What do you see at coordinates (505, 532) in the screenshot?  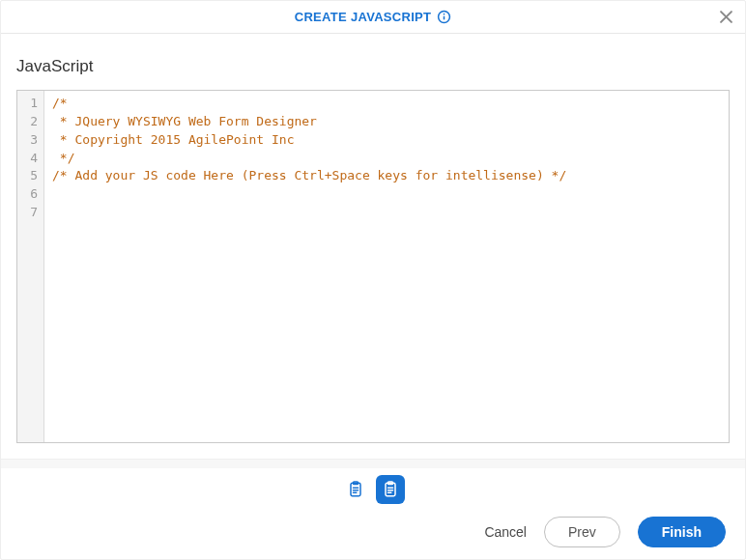 I see `cancel-button: Cancel` at bounding box center [505, 532].